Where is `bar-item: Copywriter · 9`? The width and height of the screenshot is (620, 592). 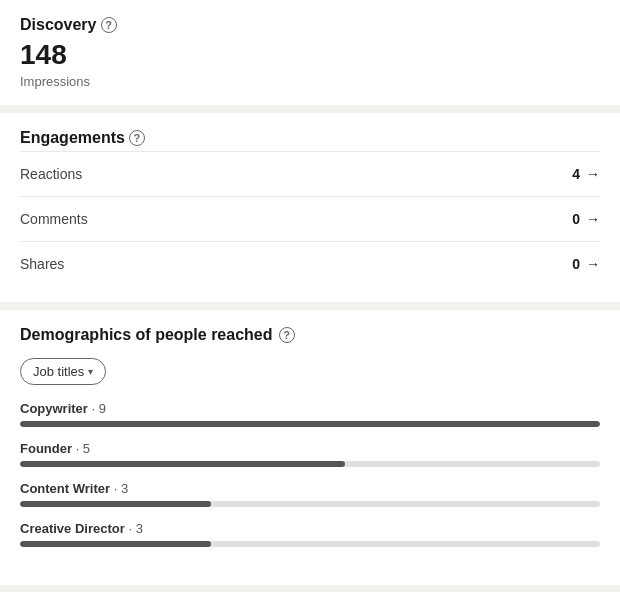
bar-item: Copywriter · 9 is located at coordinates (310, 414).